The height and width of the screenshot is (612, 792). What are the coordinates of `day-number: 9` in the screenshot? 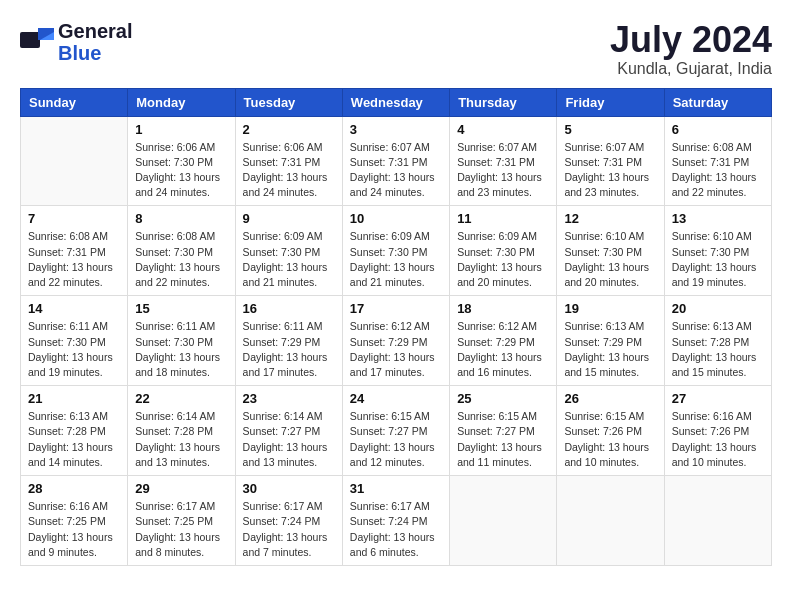 It's located at (289, 218).